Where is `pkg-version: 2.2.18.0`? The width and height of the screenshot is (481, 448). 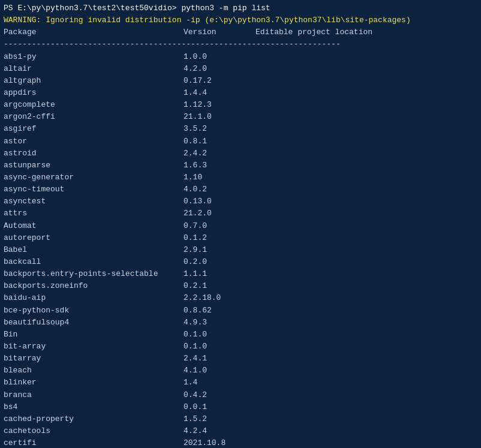
pkg-version: 2.2.18.0 is located at coordinates (220, 298).